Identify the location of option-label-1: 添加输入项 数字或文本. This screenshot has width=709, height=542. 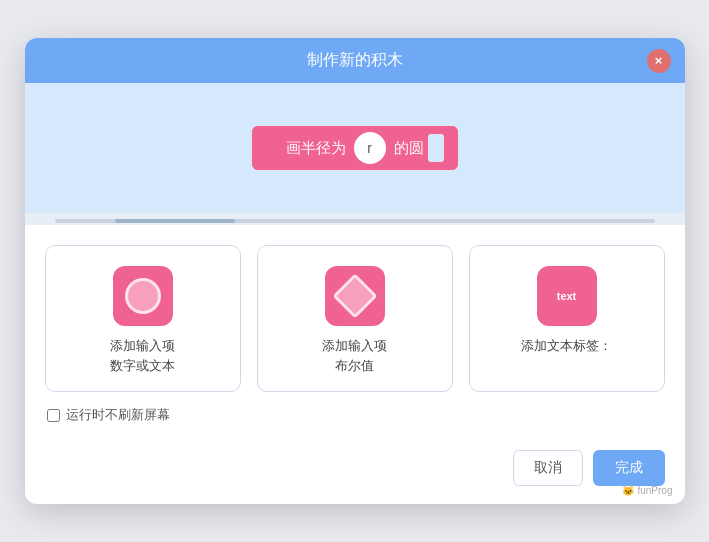
(142, 356).